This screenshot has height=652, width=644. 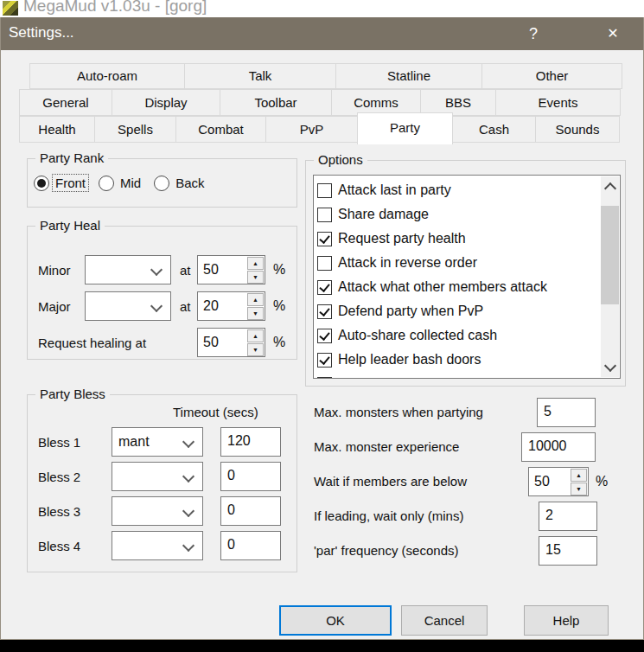 I want to click on major-heal-percent-spinner: 20 ▲▼, so click(x=232, y=306).